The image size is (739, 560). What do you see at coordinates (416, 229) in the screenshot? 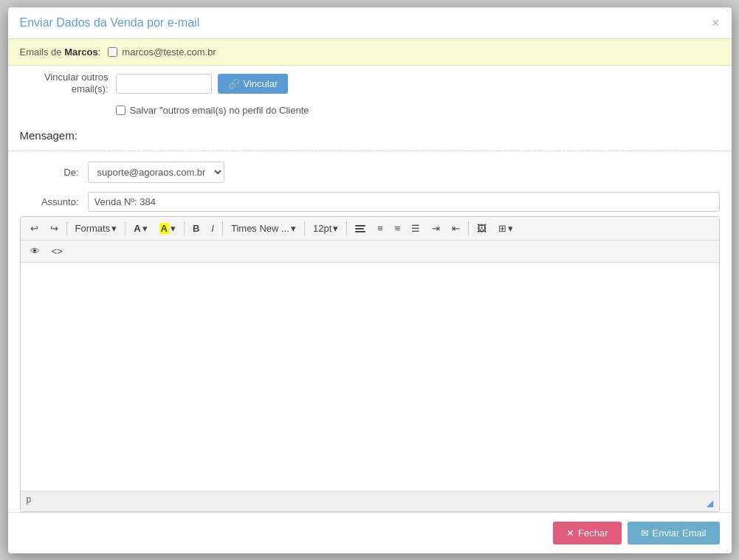
I see `align-justify-button: ☰` at bounding box center [416, 229].